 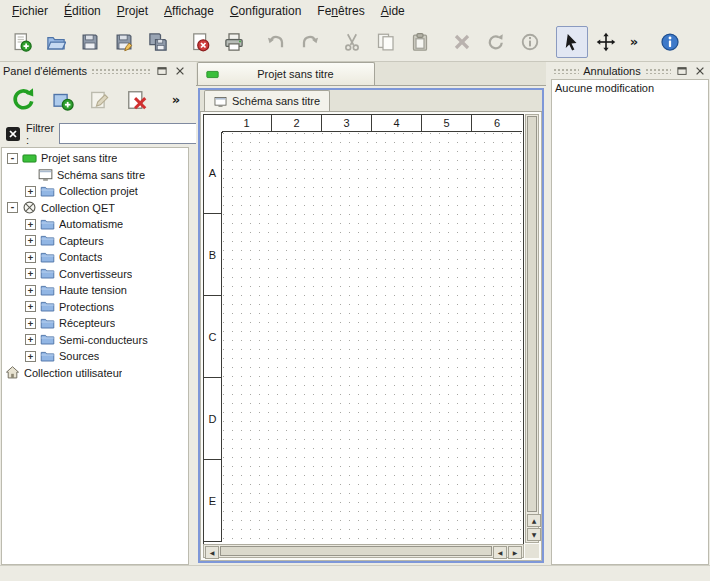 What do you see at coordinates (95, 258) in the screenshot?
I see `tree-item-contacts: +Contacts` at bounding box center [95, 258].